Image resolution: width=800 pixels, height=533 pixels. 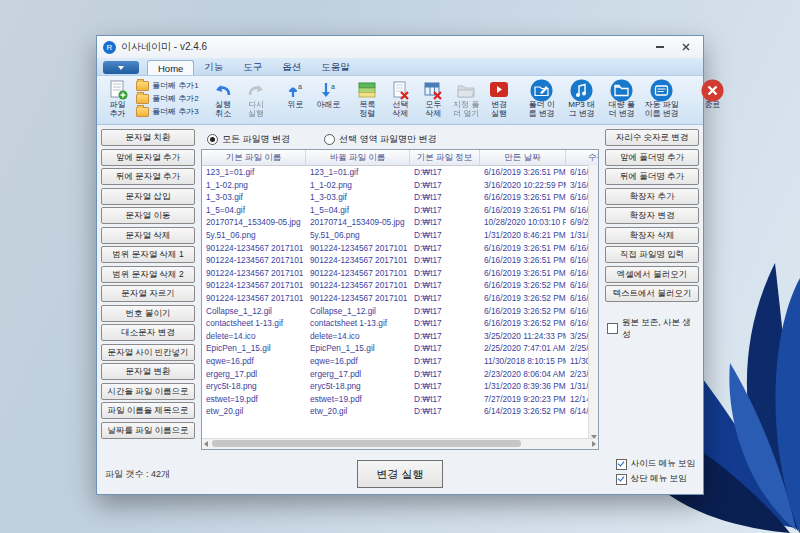 I want to click on mp3-tag-button: MP3 태 그 변경, so click(x=582, y=98).